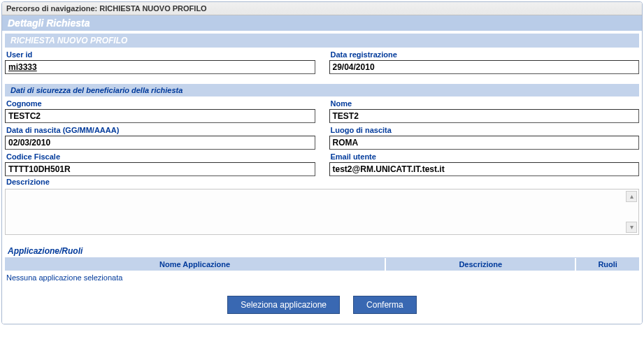  Describe the element at coordinates (52, 8) in the screenshot. I see `breadcrumb-label: Percorso di navigazione:` at that location.